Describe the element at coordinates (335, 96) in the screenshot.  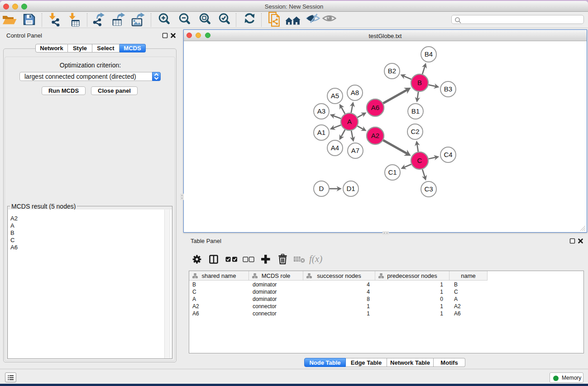
I see `svg-text: A5` at that location.